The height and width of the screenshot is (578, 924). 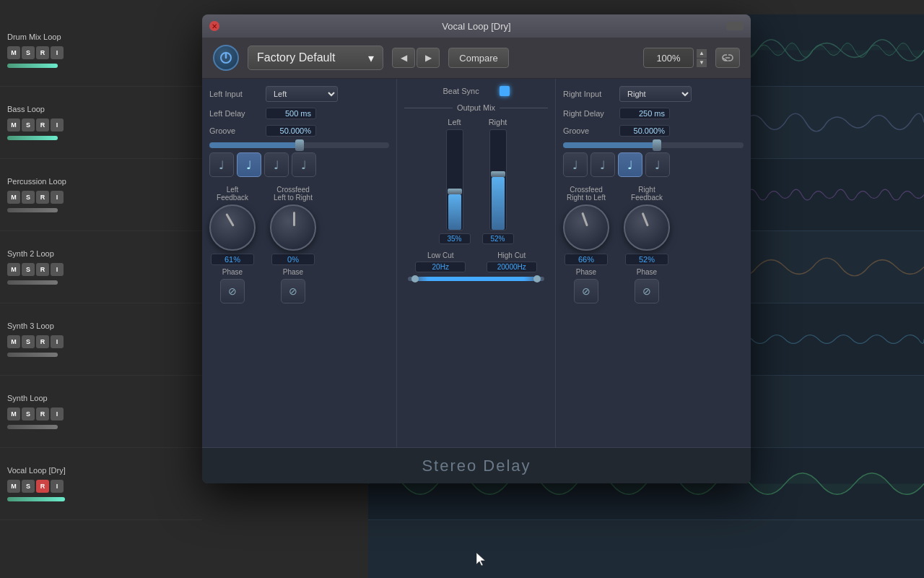 What do you see at coordinates (476, 26) in the screenshot?
I see `plugin-title: Vocal Loop [Dry]` at bounding box center [476, 26].